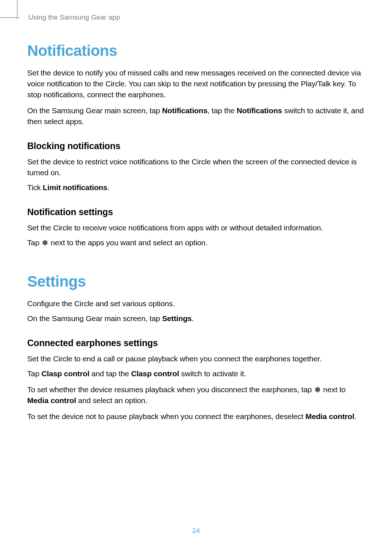 This screenshot has height=554, width=392. I want to click on crop-mark-vertical, so click(17, 9).